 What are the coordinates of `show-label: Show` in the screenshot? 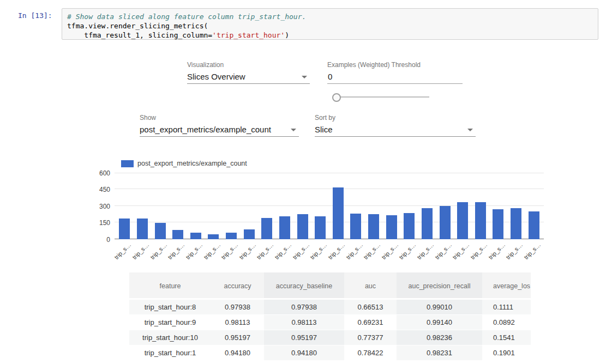 It's located at (148, 118).